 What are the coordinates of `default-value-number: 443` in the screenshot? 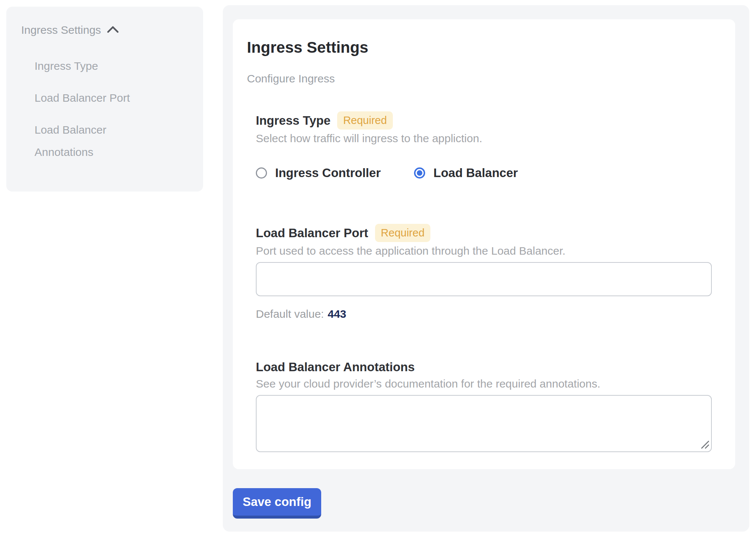 It's located at (337, 314).